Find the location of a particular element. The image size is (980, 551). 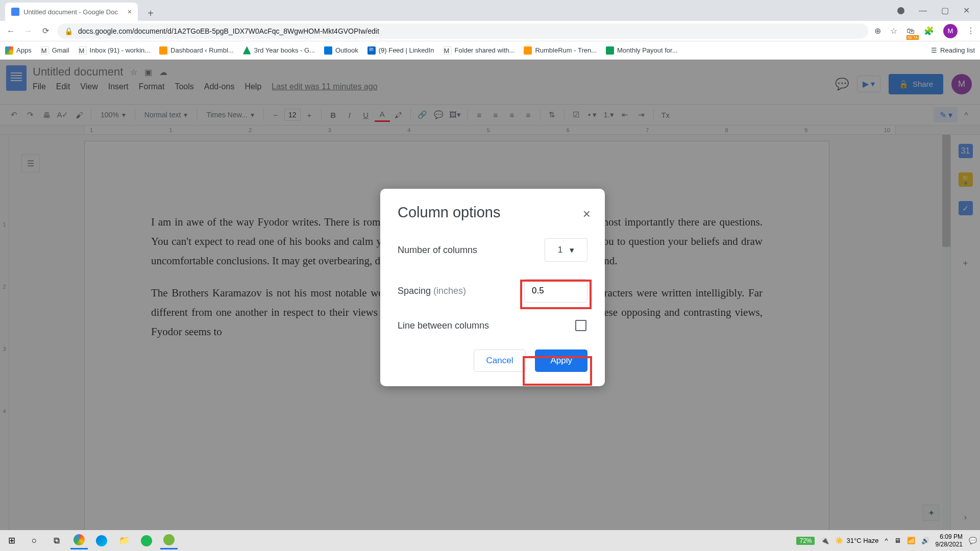

spacing-label: Spacing (inches) is located at coordinates (432, 291).